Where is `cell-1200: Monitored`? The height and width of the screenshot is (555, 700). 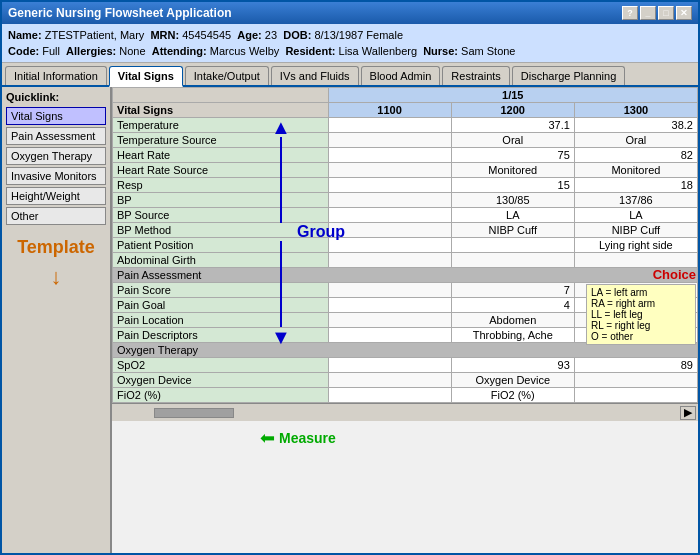
cell-1200: Monitored is located at coordinates (512, 170).